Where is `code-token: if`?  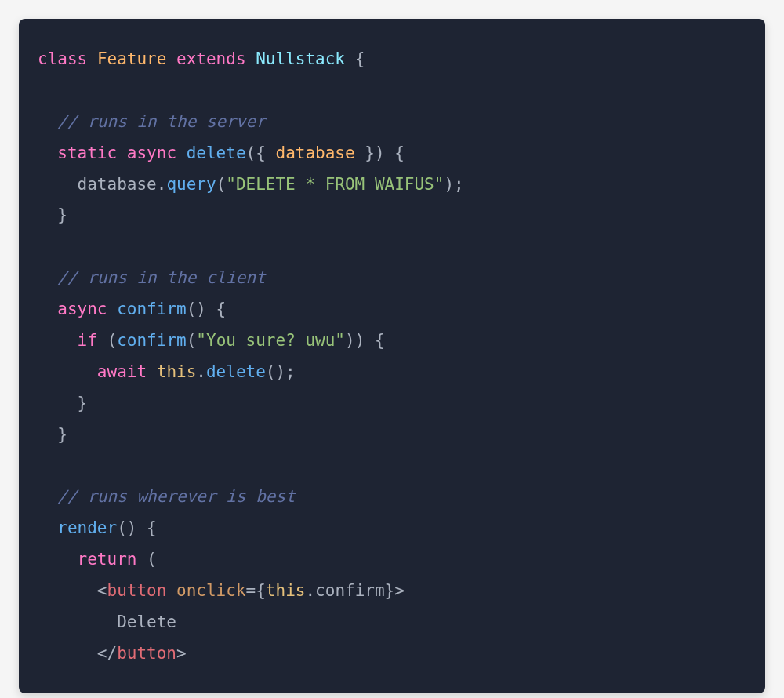
code-token: if is located at coordinates (88, 340).